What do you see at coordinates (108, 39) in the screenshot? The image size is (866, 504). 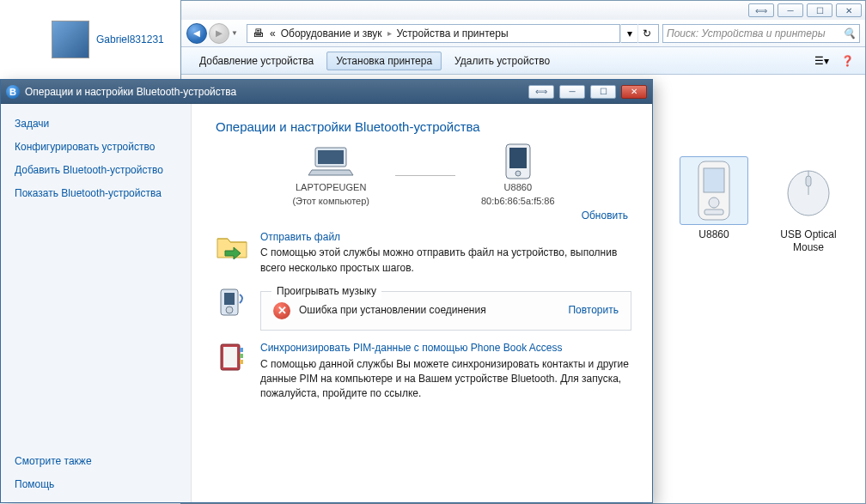 I see `user-tile: Gabriel831231` at bounding box center [108, 39].